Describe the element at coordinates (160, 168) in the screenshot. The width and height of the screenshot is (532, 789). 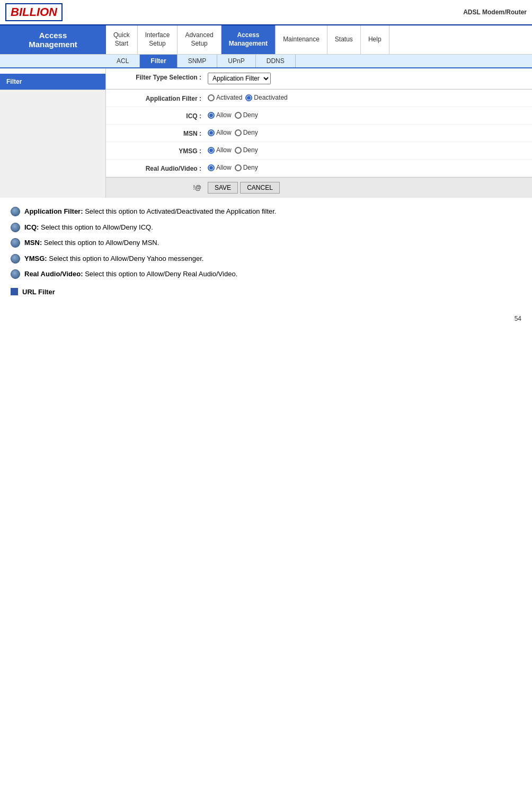
I see `real-audio-label: Real Audio/Video :` at that location.